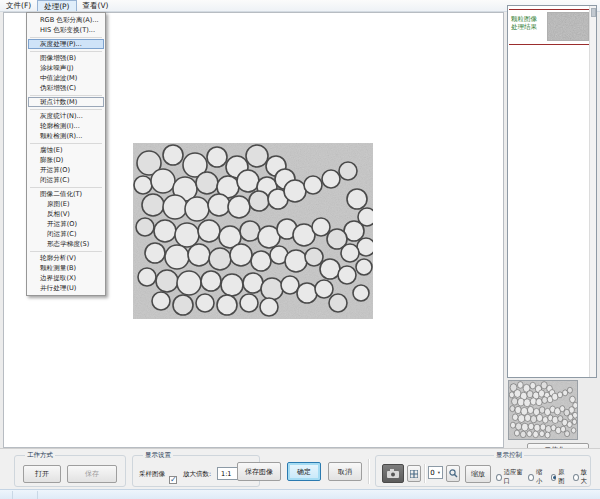 Image resolution: width=600 pixels, height=499 pixels. What do you see at coordinates (66, 20) in the screenshot?
I see `menu-item-0: RGB 色彩分离(A)...` at bounding box center [66, 20].